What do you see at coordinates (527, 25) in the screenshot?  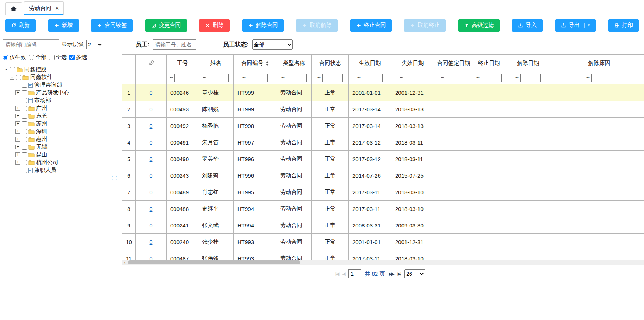 I see `import-button: 导入` at bounding box center [527, 25].